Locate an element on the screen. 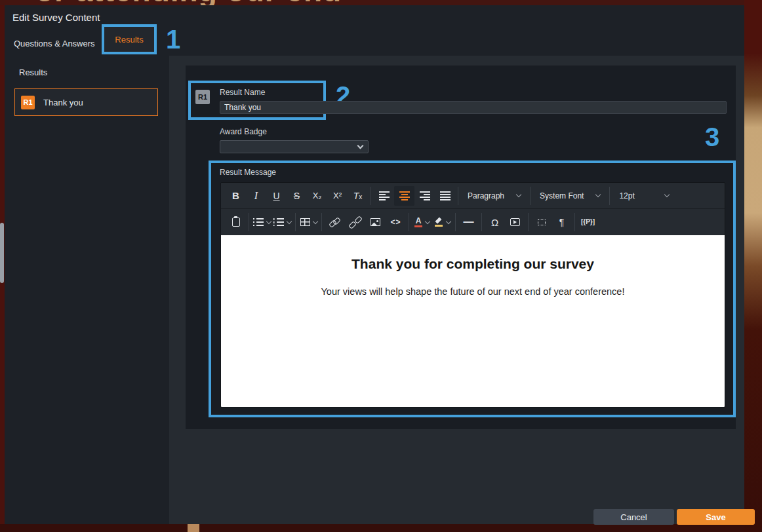 This screenshot has width=762, height=532. placeholder-icon is located at coordinates (588, 222).